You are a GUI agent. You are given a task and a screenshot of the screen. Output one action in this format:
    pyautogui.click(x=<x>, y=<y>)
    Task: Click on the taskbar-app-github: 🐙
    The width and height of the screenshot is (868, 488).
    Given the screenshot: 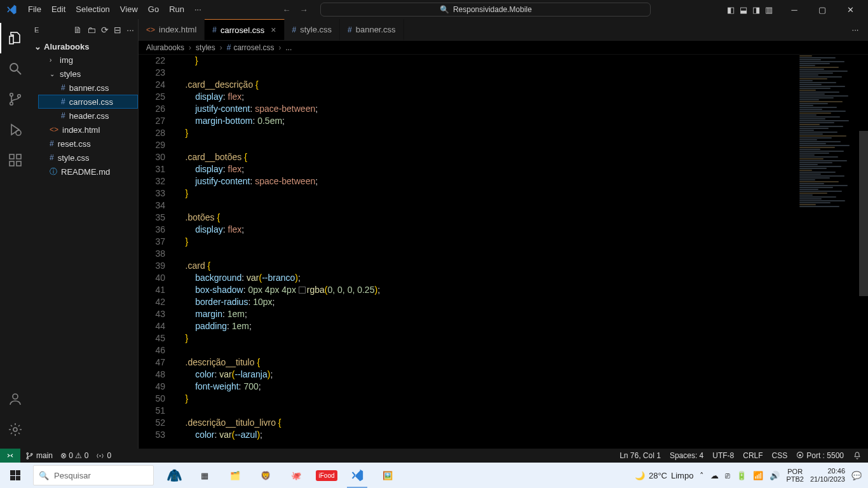 What is the action you would take?
    pyautogui.click(x=296, y=475)
    